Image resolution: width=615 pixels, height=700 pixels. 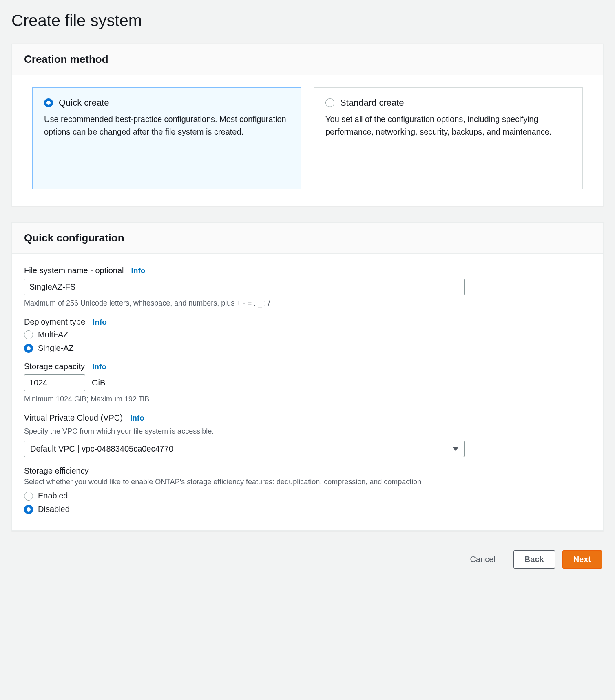 What do you see at coordinates (244, 449) in the screenshot?
I see `vpc-select: Default VPC | vpc-04883405ca0ec4770` at bounding box center [244, 449].